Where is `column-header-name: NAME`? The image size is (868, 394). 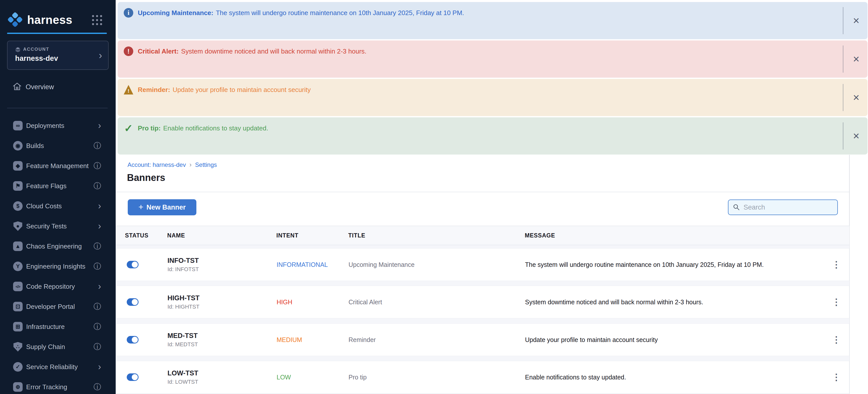 column-header-name: NAME is located at coordinates (176, 236).